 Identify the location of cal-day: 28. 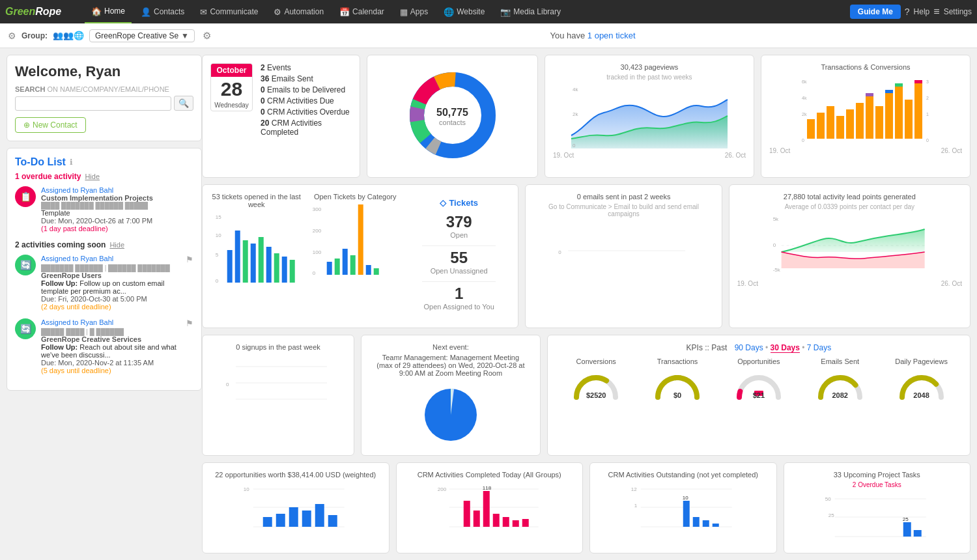
(232, 89).